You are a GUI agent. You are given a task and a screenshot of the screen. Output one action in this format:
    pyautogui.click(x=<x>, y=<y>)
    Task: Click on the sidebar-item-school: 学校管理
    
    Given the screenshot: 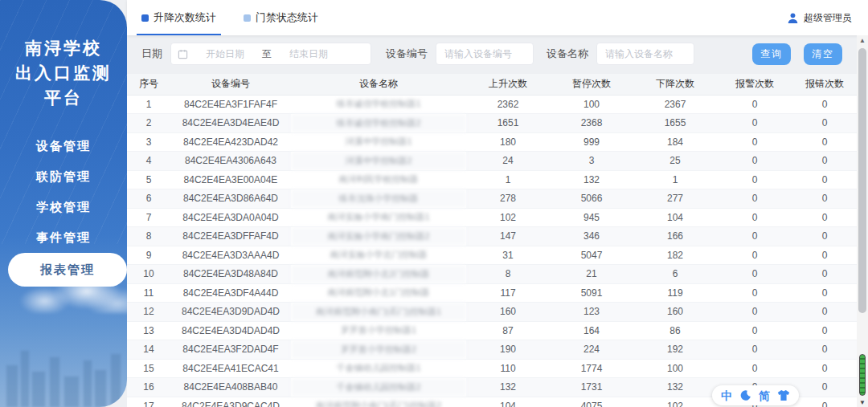 What is the action you would take?
    pyautogui.click(x=63, y=207)
    